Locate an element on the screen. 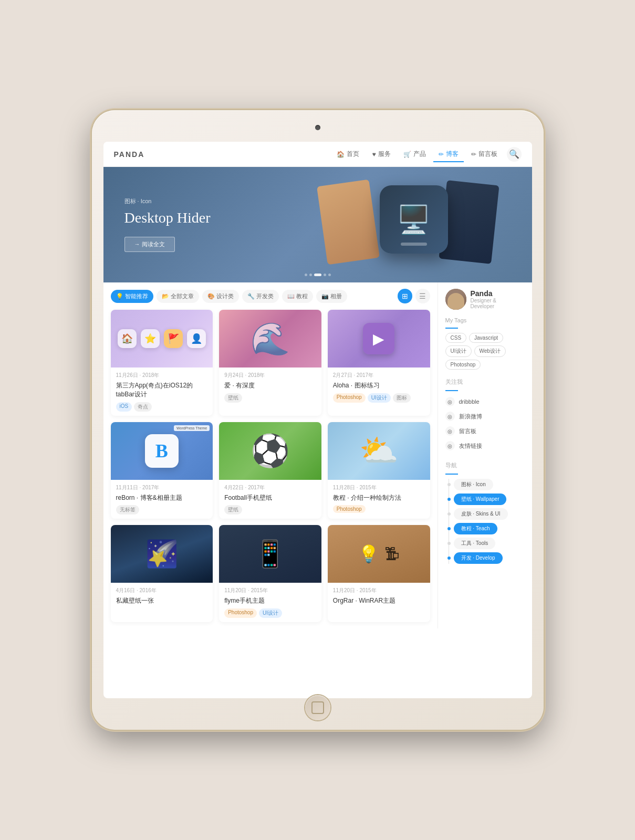 The height and width of the screenshot is (840, 635). nav-item-wallpaper: 壁纸 · Wallpaper is located at coordinates (490, 499).